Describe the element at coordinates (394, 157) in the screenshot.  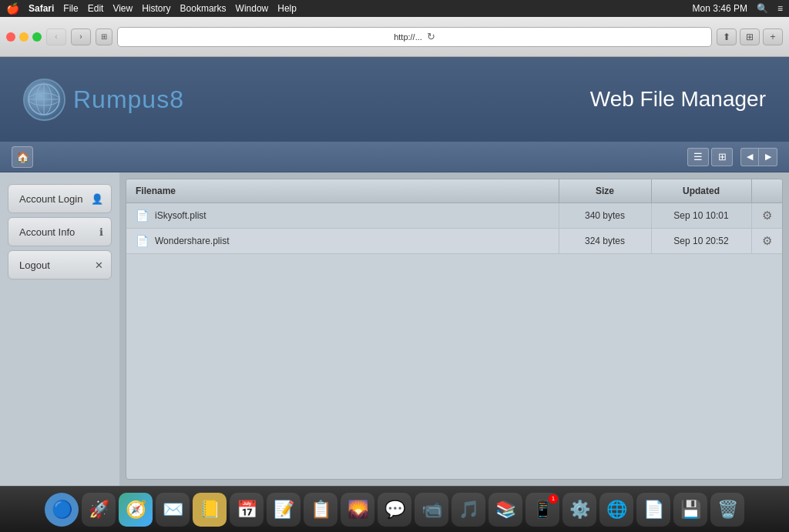
I see `web-navbar: 🏠 ☰ ⊞ ◀ ▶` at that location.